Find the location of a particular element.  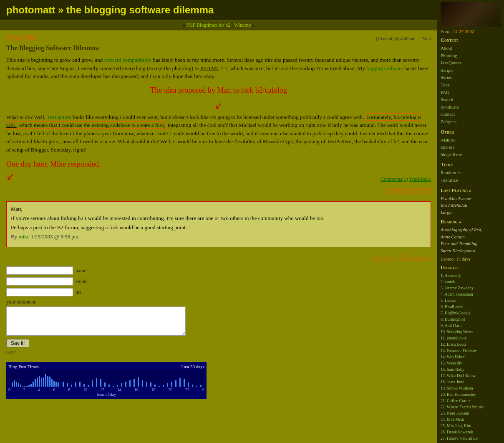

leave-comment-heading: Leave a Comment is located at coordinates (219, 258).